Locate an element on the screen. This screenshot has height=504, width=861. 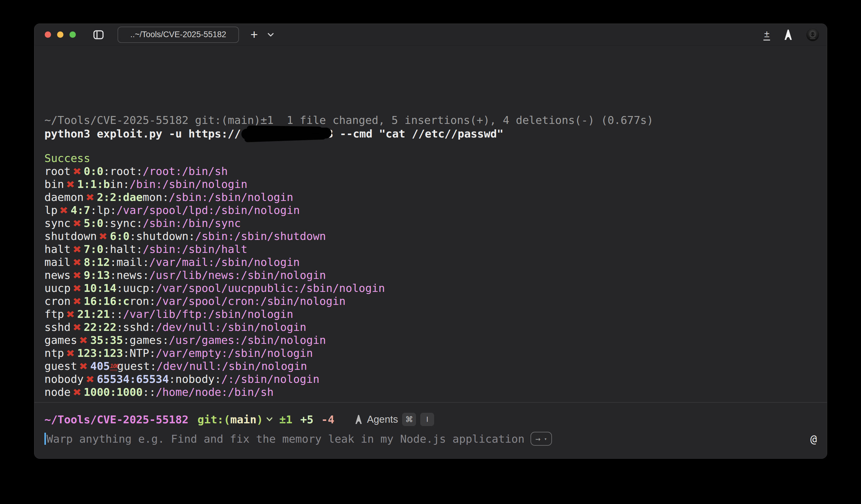
output-segment: ron: is located at coordinates (143, 301).